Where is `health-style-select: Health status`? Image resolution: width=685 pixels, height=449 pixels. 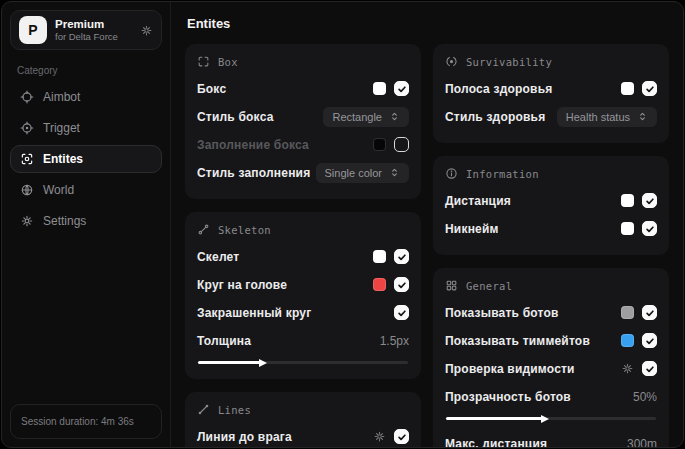 health-style-select: Health status is located at coordinates (607, 117).